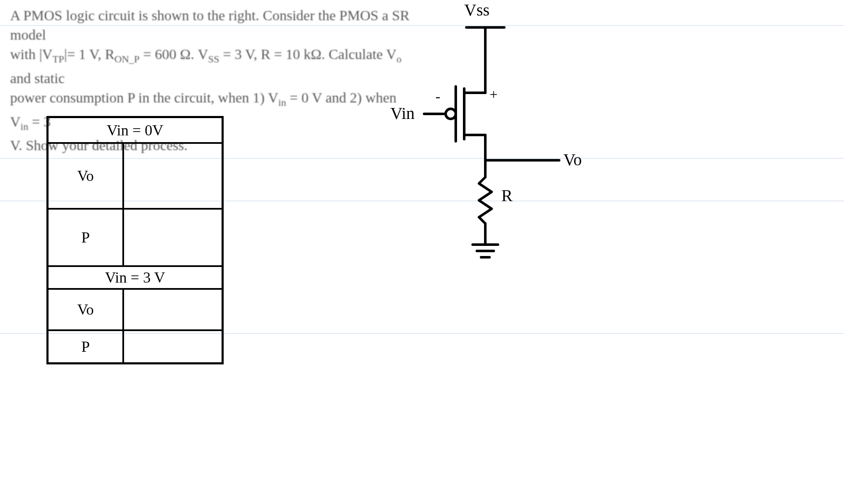 This screenshot has width=844, height=504. What do you see at coordinates (85, 237) in the screenshot?
I see `cell-p-0-label: P` at bounding box center [85, 237].